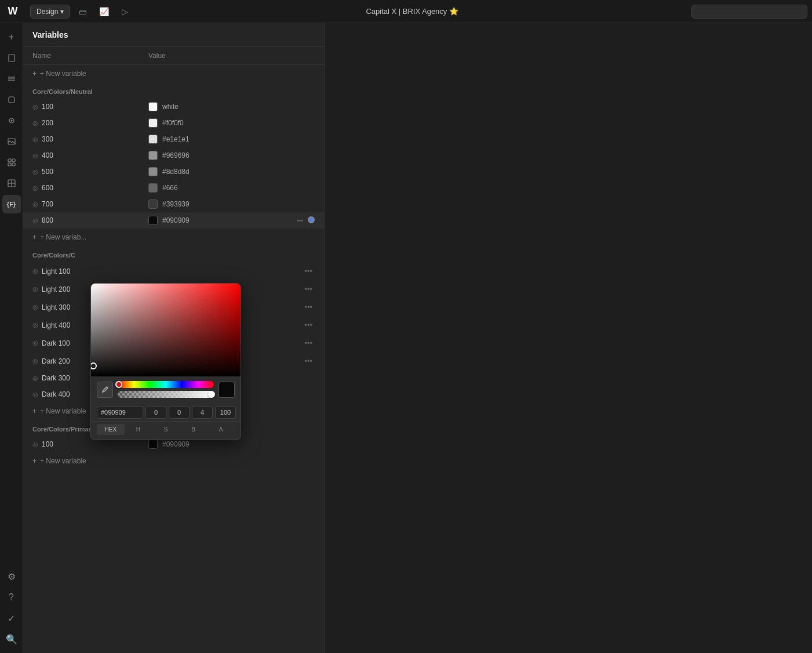  I want to click on check-icon: ✓, so click(12, 618).